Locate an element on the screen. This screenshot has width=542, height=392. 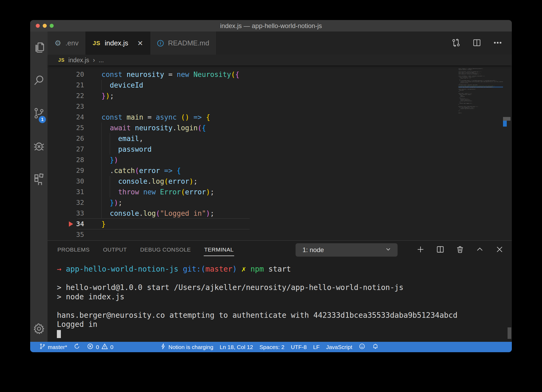
code-line: 32}); is located at coordinates (280, 203).